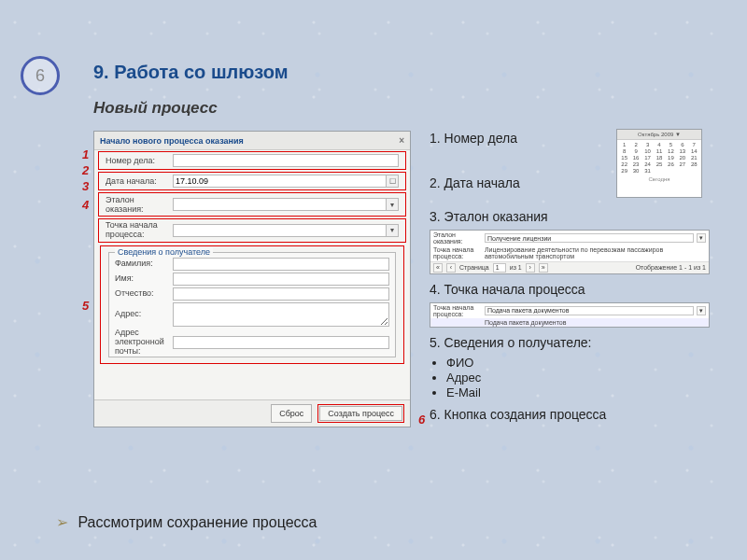  Describe the element at coordinates (279, 204) in the screenshot. I see `etalon-input` at that location.